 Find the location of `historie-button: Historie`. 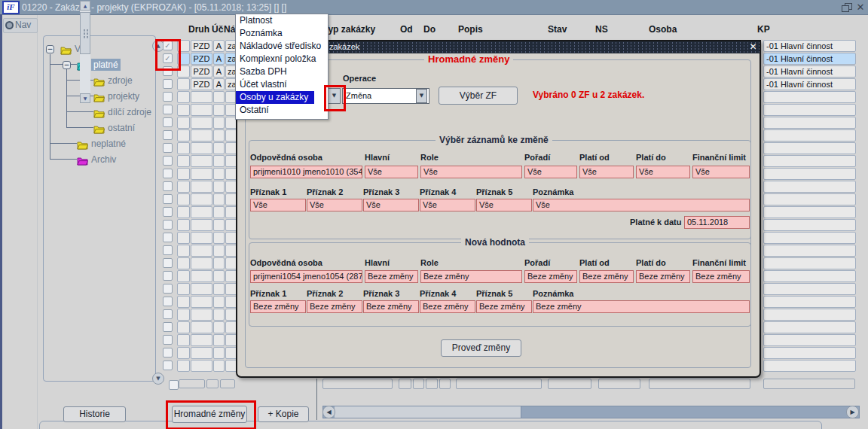

historie-button: Historie is located at coordinates (95, 414).